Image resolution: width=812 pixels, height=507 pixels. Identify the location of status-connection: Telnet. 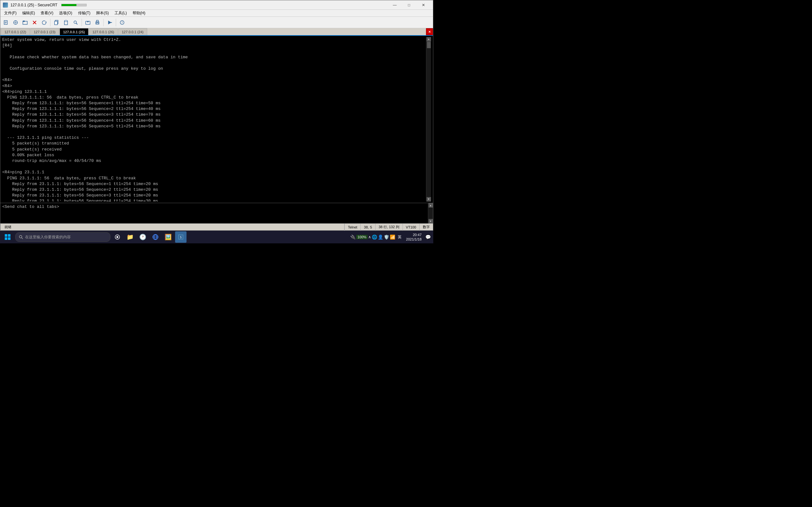
(352, 227).